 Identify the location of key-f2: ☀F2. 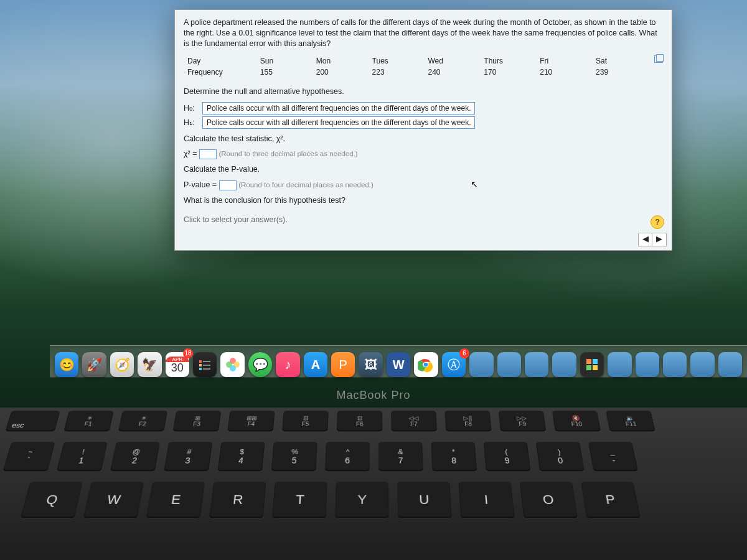
(143, 421).